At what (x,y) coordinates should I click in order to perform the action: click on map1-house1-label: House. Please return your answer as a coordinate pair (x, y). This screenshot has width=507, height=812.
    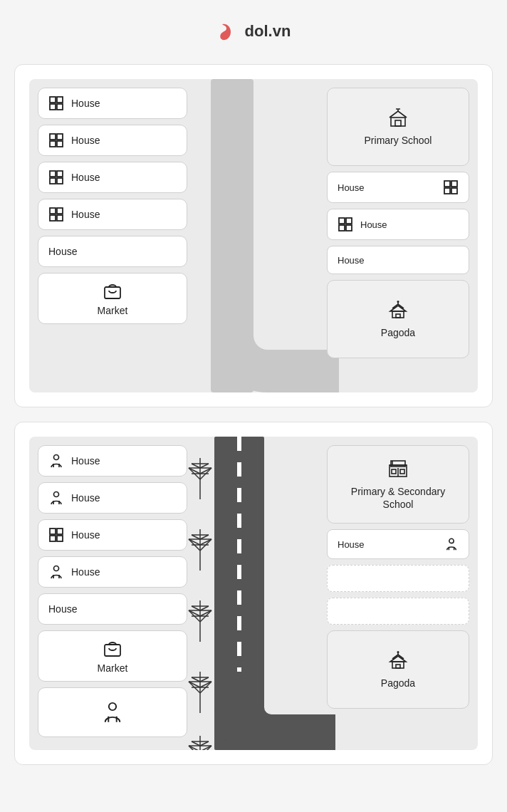
    Looking at the image, I should click on (85, 103).